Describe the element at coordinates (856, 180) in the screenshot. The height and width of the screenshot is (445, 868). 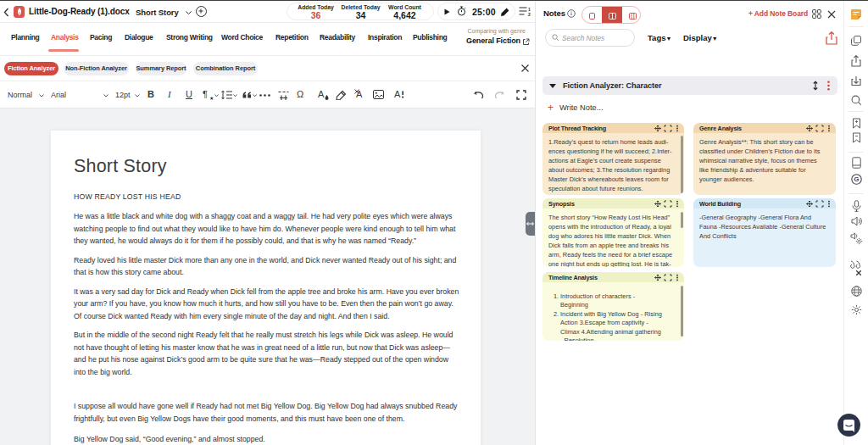
I see `svg-text: G` at that location.